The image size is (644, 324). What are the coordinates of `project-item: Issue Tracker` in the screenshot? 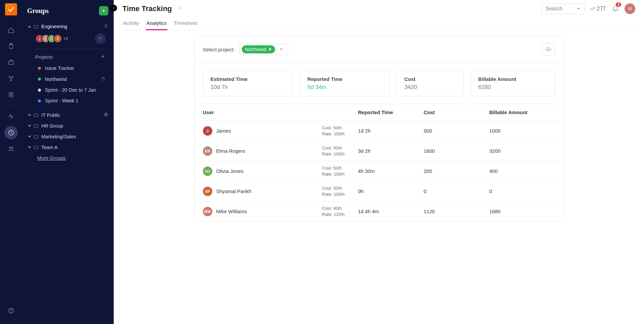 It's located at (68, 68).